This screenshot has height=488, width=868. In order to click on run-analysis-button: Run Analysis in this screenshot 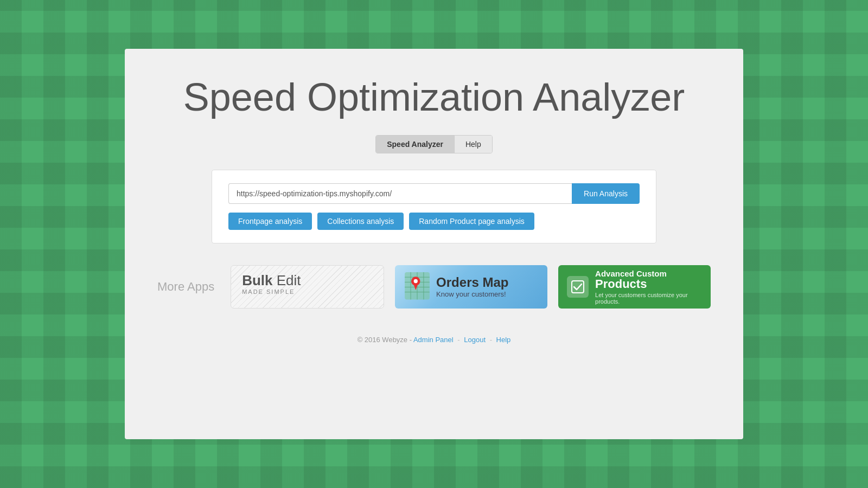, I will do `click(605, 194)`.